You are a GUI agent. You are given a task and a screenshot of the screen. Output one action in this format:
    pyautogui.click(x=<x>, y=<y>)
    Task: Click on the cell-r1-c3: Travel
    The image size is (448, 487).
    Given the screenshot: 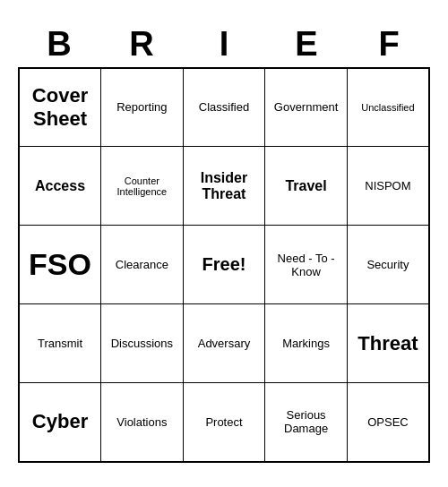 What is the action you would take?
    pyautogui.click(x=306, y=186)
    